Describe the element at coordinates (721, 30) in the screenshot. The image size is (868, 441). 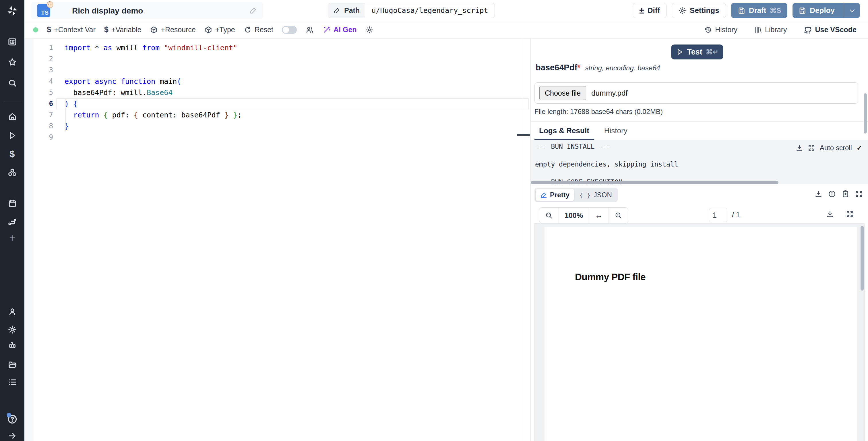
I see `history-button: History` at that location.